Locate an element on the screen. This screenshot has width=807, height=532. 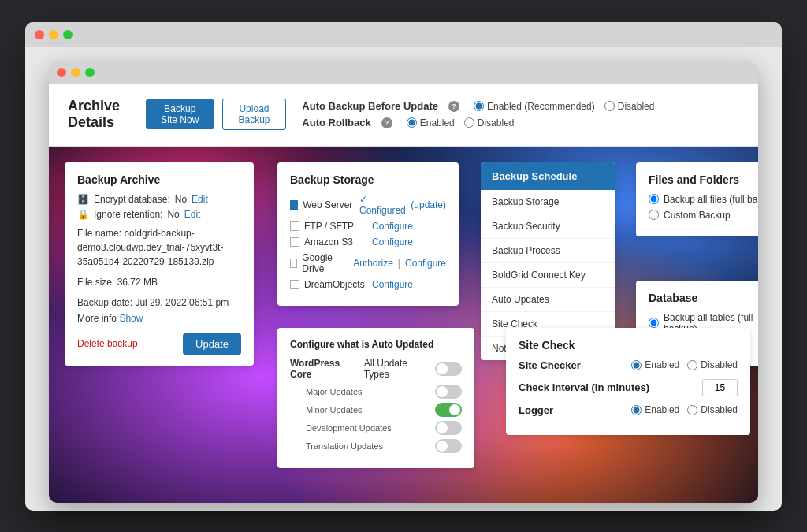
development-updates-label: Development Updates is located at coordinates (348, 428).